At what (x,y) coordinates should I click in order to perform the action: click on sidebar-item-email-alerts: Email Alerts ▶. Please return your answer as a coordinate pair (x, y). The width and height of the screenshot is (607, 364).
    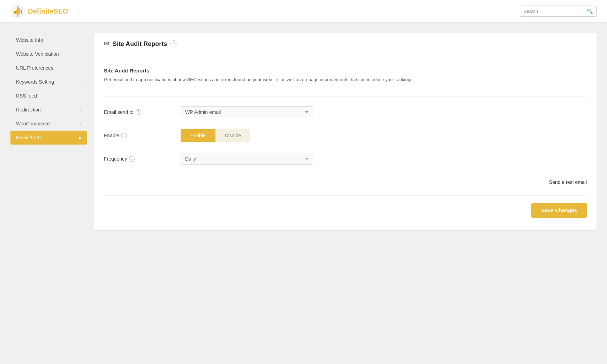
    Looking at the image, I should click on (49, 138).